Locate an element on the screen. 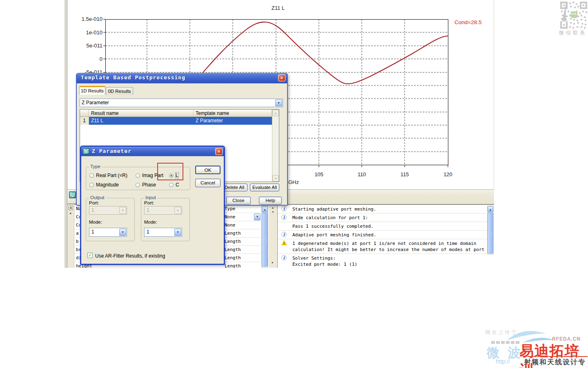 The image size is (588, 368). radio-real-part: Real Part (=R) is located at coordinates (109, 175).